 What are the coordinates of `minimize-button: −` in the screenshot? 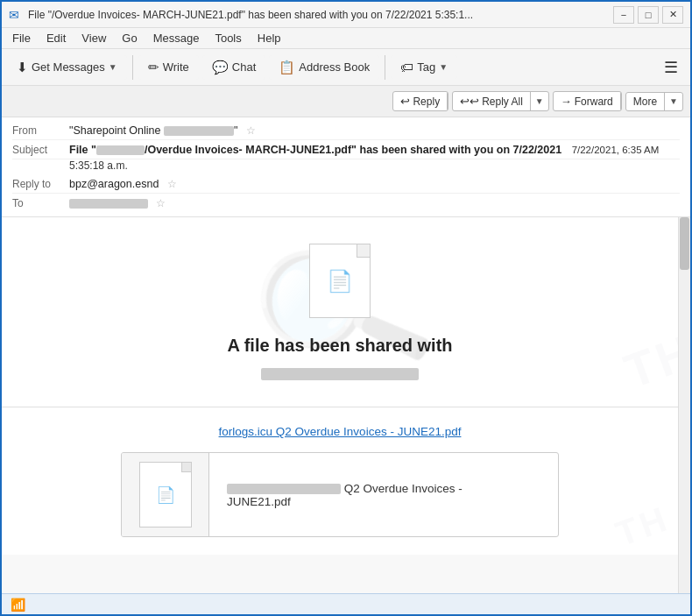 It's located at (624, 15).